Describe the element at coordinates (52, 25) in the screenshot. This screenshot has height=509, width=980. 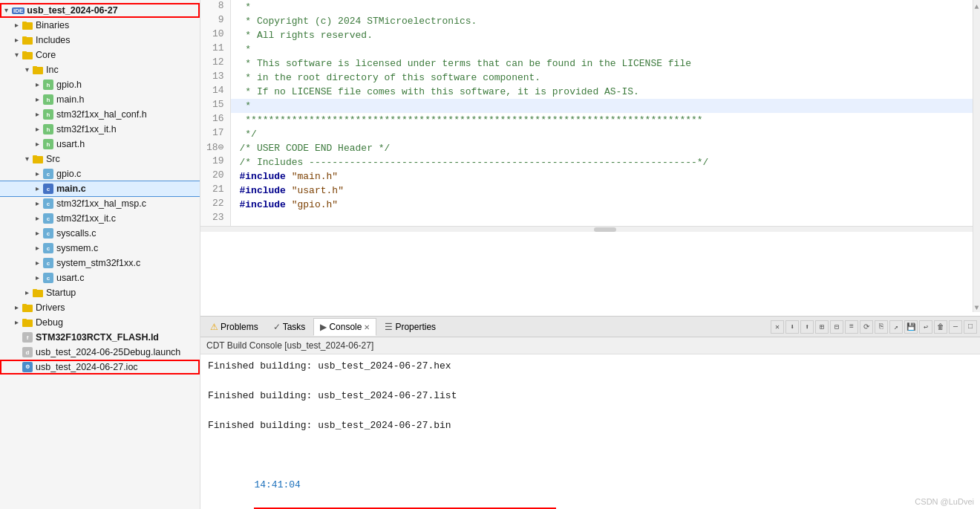
I see `binaries-label: Binaries` at that location.